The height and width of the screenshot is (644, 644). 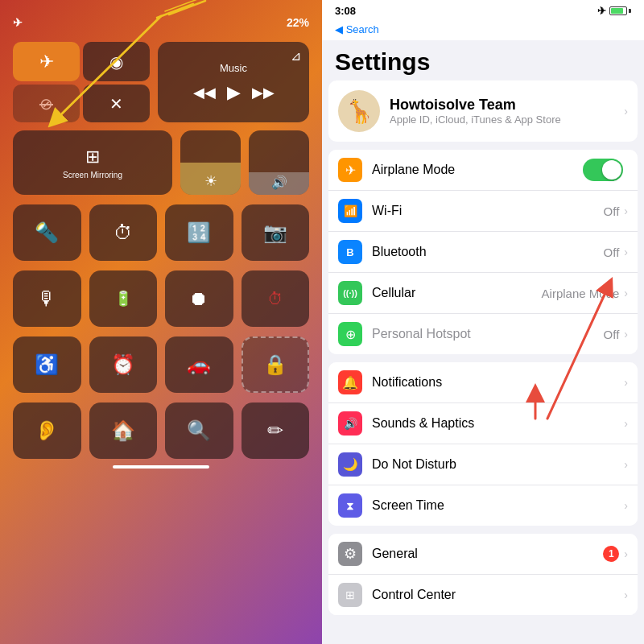 What do you see at coordinates (116, 61) in the screenshot?
I see `wifi-toggle: ◉` at bounding box center [116, 61].